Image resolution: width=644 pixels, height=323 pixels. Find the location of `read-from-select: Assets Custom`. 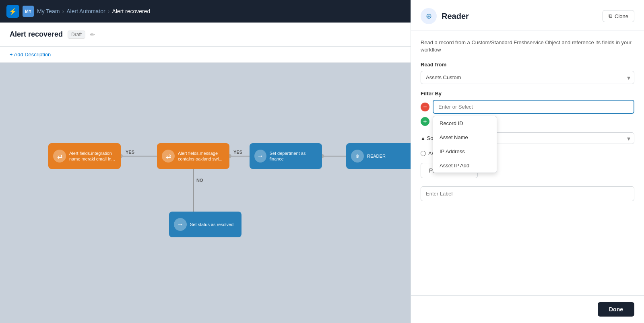

read-from-select: Assets Custom is located at coordinates (527, 77).